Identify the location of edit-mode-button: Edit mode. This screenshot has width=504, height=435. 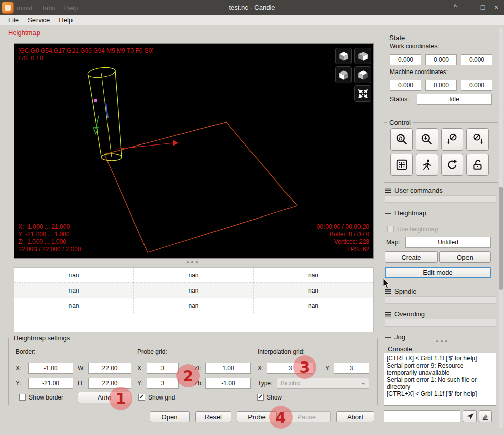
(438, 273).